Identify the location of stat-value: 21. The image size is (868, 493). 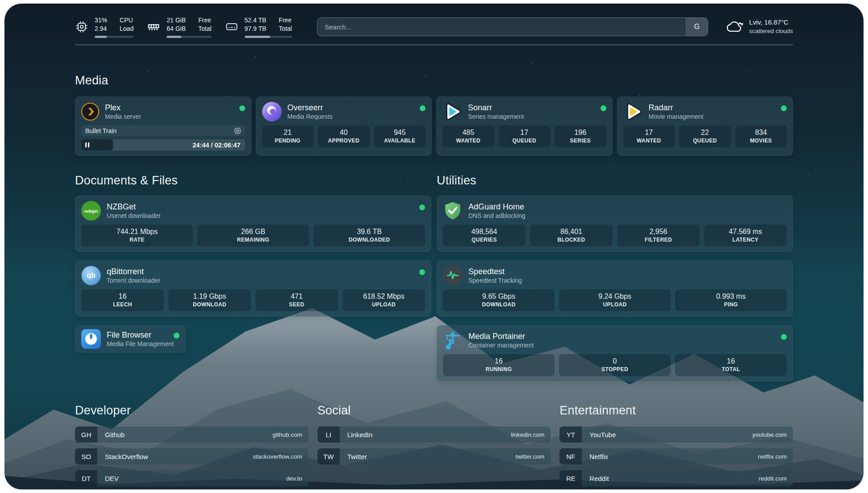
(288, 133).